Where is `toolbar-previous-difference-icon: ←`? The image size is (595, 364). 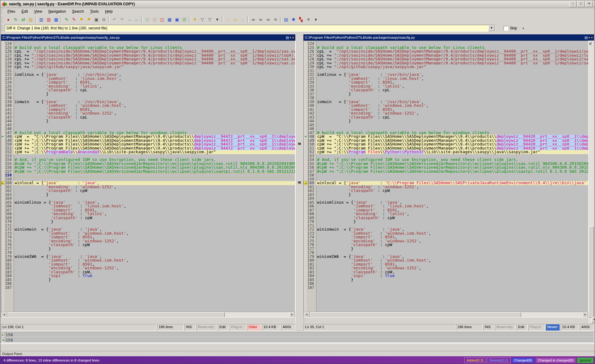 toolbar-previous-difference-icon: ← is located at coordinates (137, 20).